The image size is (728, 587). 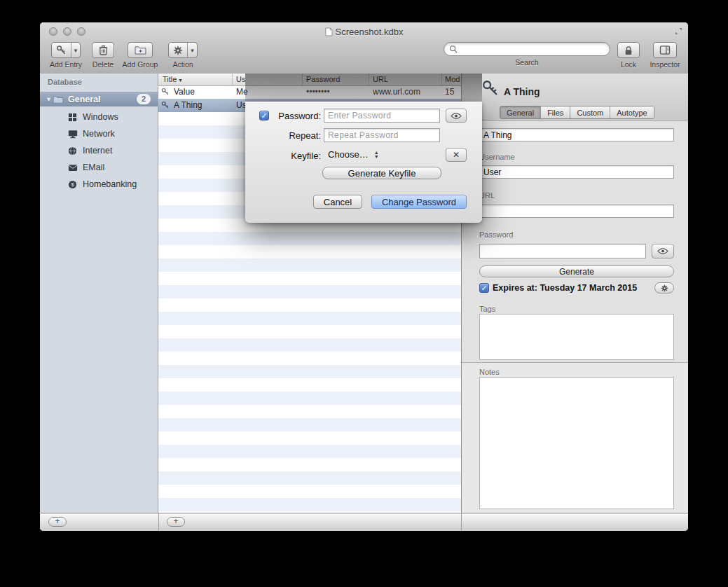 What do you see at coordinates (565, 288) in the screenshot?
I see `expires-text: Expires at: Tuesday 17 March 2015` at bounding box center [565, 288].